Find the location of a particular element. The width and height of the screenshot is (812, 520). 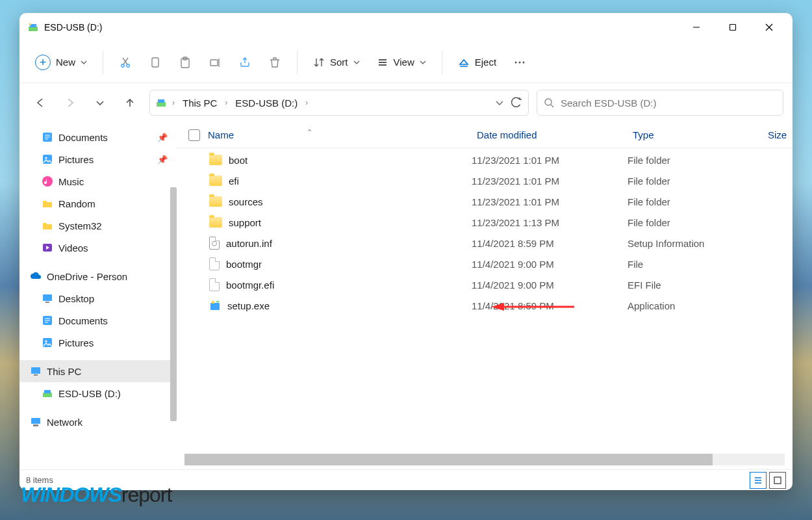

nav-item-documents: Documents 📌 is located at coordinates (98, 137).